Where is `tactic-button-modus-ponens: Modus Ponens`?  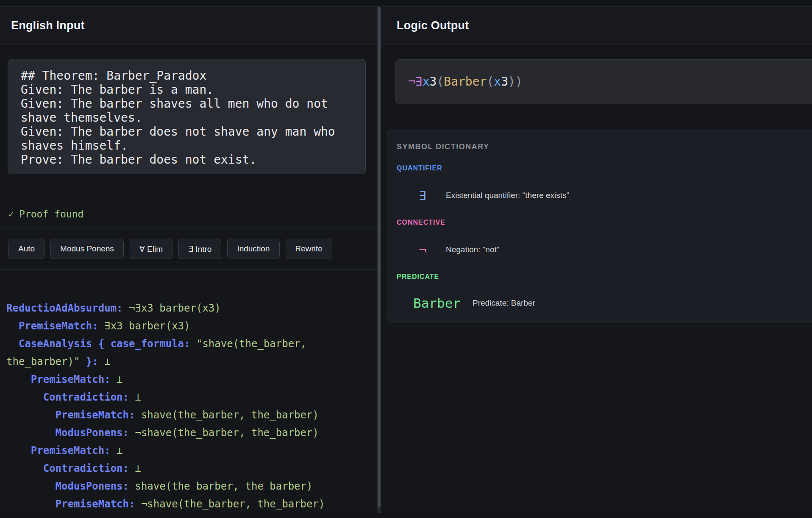 tactic-button-modus-ponens: Modus Ponens is located at coordinates (87, 249).